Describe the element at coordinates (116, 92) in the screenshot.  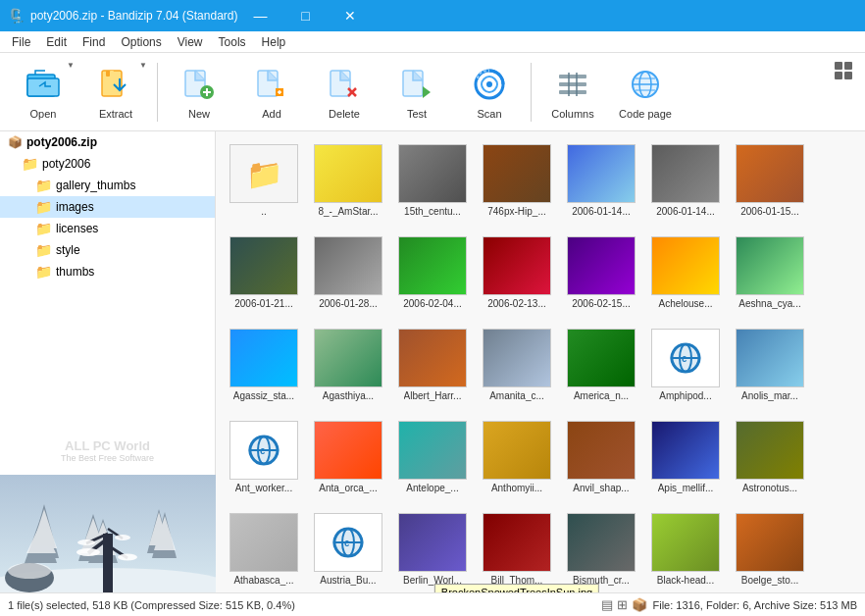
I see `extract-button: Extract ▼` at that location.